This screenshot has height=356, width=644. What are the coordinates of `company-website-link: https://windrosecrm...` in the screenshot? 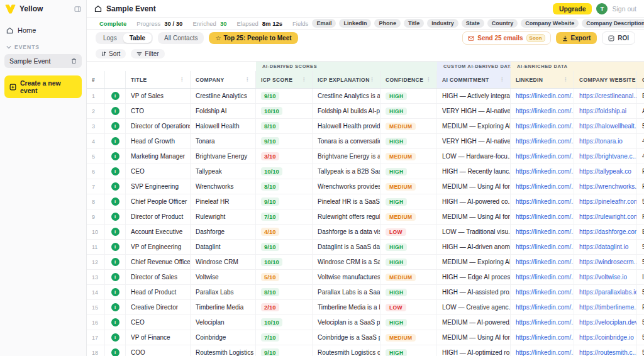 It's located at (608, 262).